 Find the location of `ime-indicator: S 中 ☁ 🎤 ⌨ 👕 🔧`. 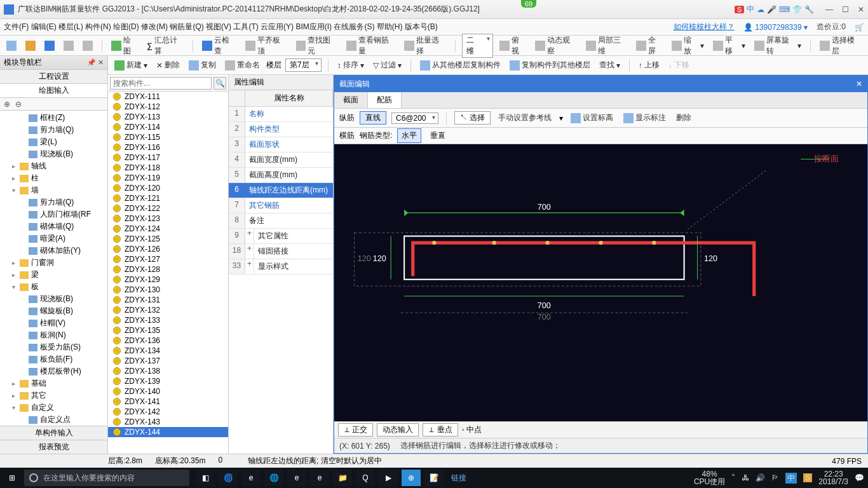

ime-indicator: S 中 ☁ 🎤 ⌨ 👕 🔧 is located at coordinates (774, 9).